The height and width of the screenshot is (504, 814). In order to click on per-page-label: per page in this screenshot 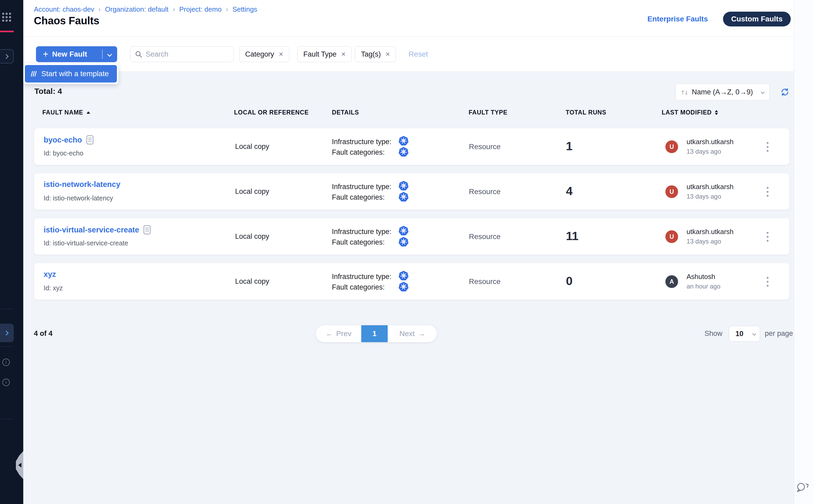, I will do `click(779, 333)`.